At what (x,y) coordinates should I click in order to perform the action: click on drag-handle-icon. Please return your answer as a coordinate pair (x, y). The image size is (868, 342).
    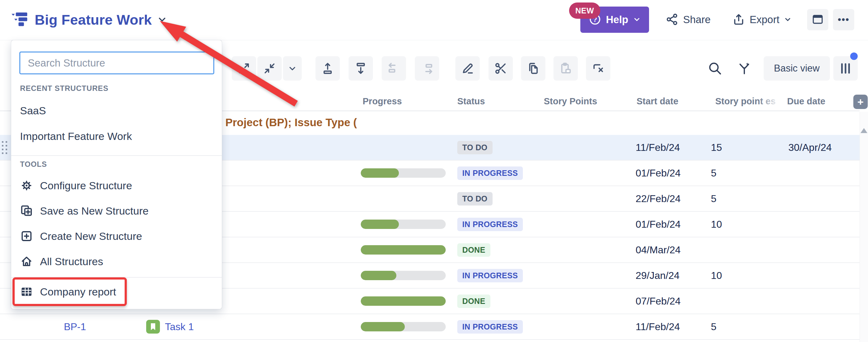
    Looking at the image, I should click on (6, 148).